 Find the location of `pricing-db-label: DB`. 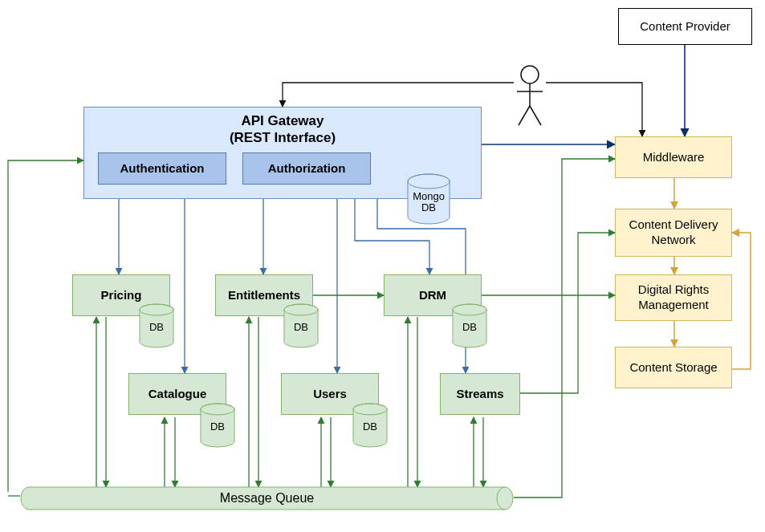

pricing-db-label: DB is located at coordinates (157, 327).